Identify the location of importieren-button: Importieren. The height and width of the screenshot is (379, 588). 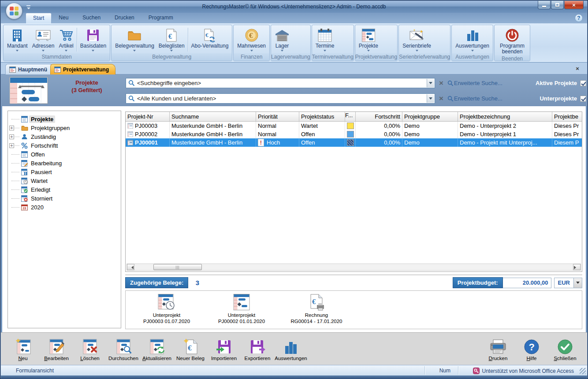
(224, 349).